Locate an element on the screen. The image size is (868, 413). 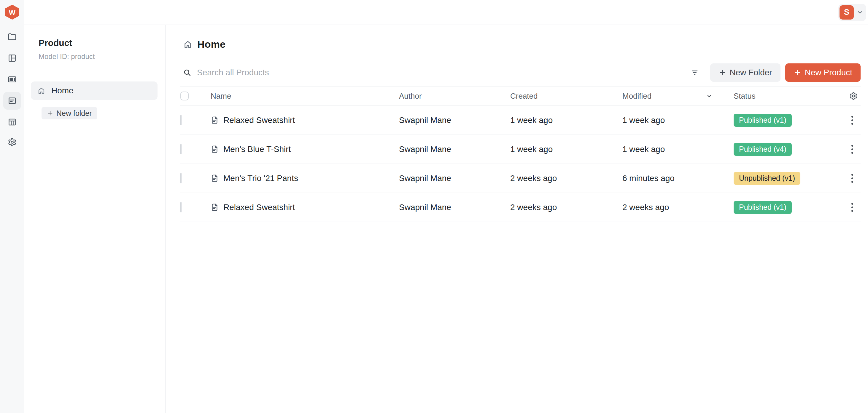
modified-cell: 2 weeks ago is located at coordinates (678, 207).